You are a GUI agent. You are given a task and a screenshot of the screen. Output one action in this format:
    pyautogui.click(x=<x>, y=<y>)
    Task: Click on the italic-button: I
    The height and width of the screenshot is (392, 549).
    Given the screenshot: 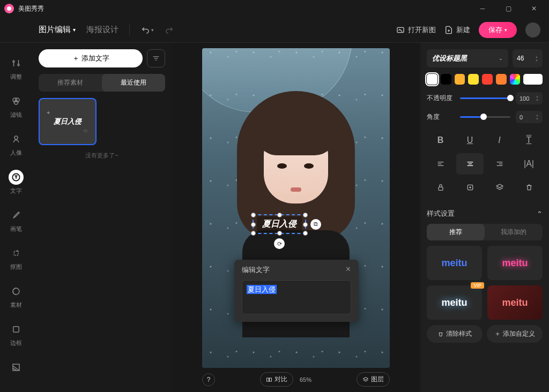 What is the action you would take?
    pyautogui.click(x=500, y=140)
    